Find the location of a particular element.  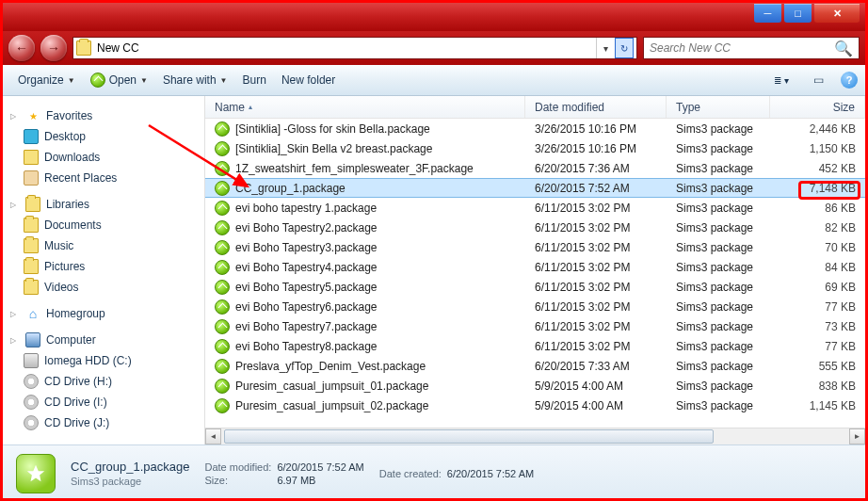

file-row: [Sintiklia]_Skin Bella v2 breast.package… is located at coordinates (535, 149).